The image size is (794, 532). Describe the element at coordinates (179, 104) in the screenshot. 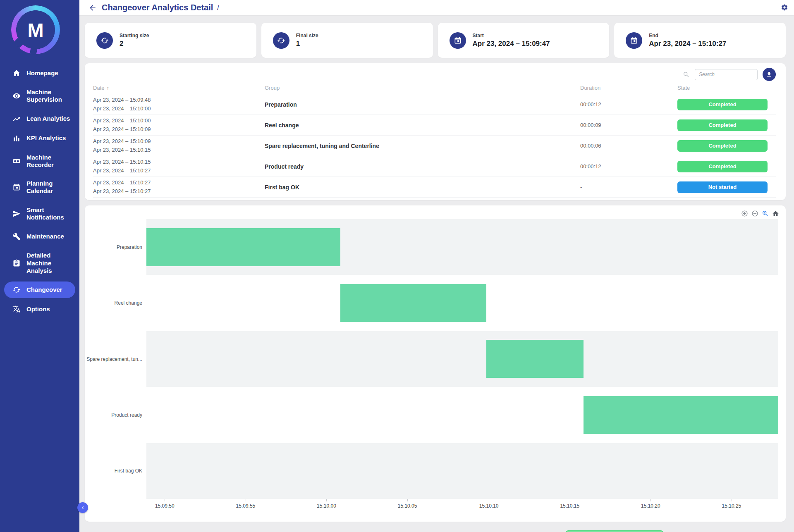

I see `date-cell: Apr 23, 2024 – 15:09:48Apr 23, 2024 – 15…` at that location.